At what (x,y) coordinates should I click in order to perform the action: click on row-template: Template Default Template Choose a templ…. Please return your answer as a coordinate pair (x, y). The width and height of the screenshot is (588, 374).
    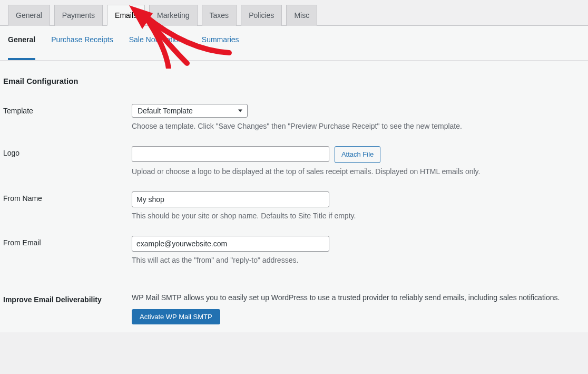
    Looking at the image, I should click on (294, 117).